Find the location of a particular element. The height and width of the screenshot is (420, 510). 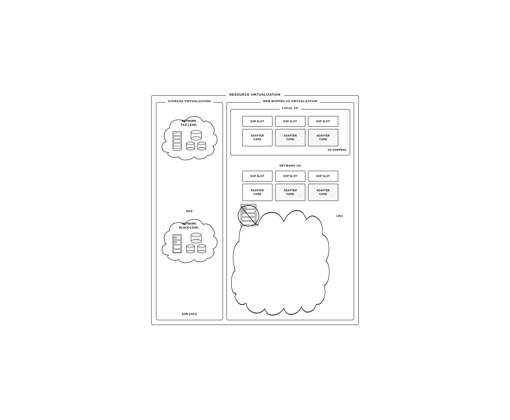

nas-db-group is located at coordinates (196, 140).